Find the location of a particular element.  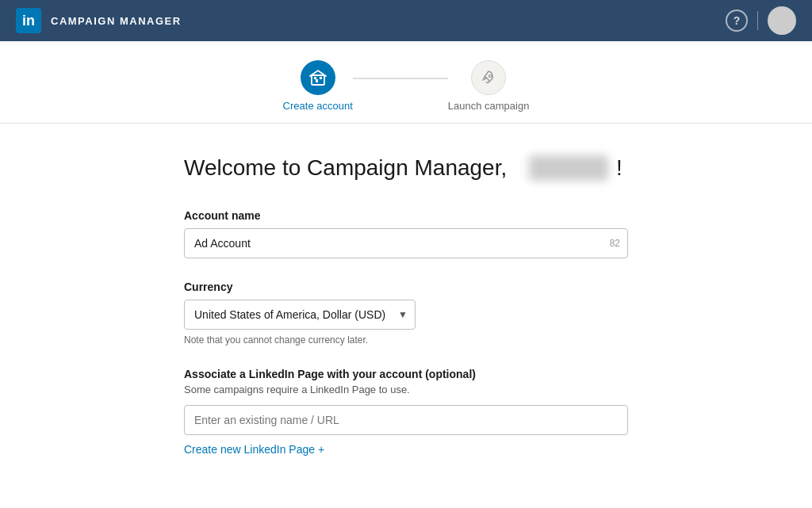

currency-note: Note that you cannot change currency lat… is located at coordinates (406, 340).